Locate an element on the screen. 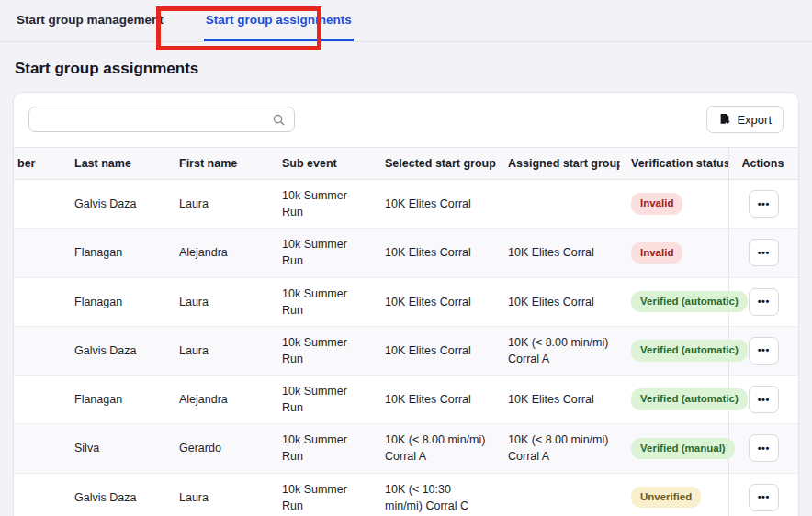 The height and width of the screenshot is (516, 812). verification-status-badge: Unverified is located at coordinates (666, 498).